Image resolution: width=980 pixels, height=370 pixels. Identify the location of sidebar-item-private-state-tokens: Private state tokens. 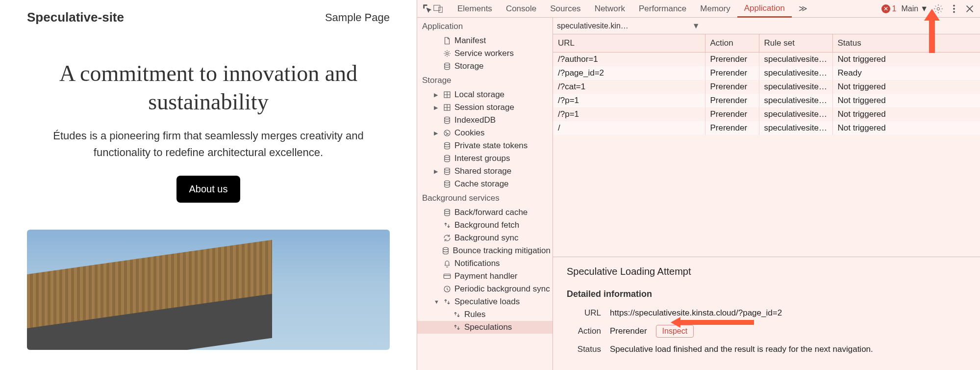
(485, 146).